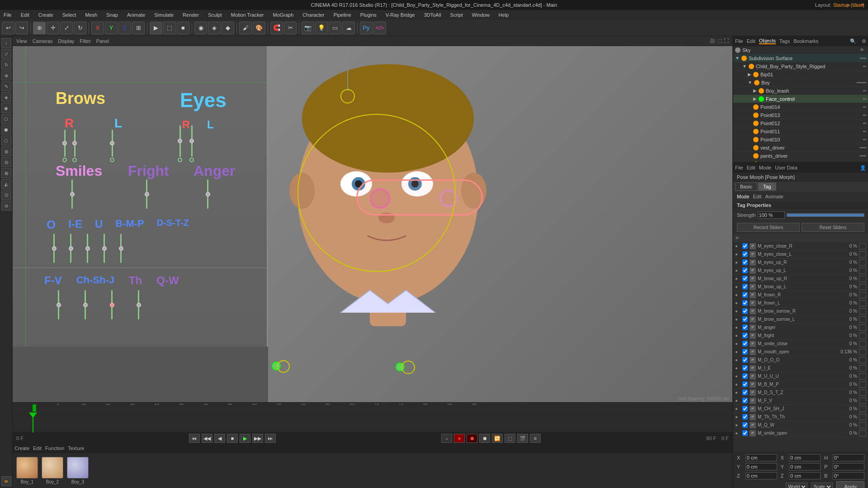 This screenshot has width=868, height=488. I want to click on scale-dropdown: Scale Size, so click(822, 485).